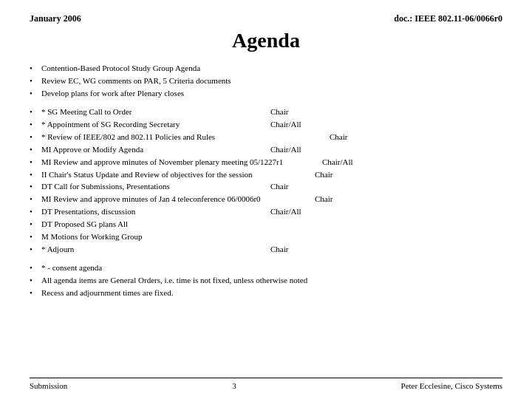  Describe the element at coordinates (178, 200) in the screenshot. I see `agenda-item-text: MI Review and approve minutes of Jan 4 t…` at that location.